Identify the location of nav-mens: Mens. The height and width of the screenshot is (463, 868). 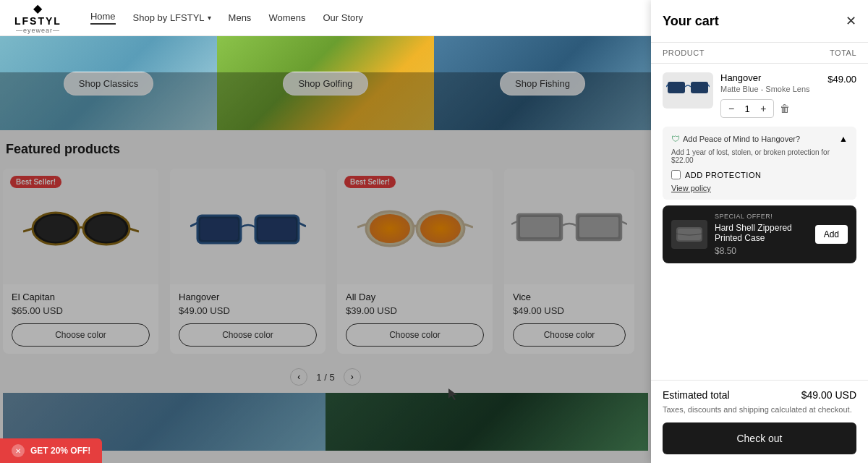
(240, 17).